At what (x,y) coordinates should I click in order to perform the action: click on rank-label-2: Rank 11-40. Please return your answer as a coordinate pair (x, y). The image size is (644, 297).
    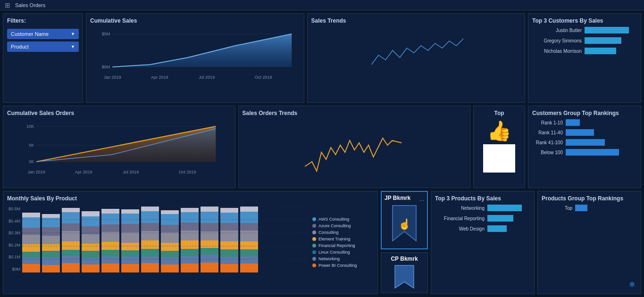
    Looking at the image, I should click on (547, 133).